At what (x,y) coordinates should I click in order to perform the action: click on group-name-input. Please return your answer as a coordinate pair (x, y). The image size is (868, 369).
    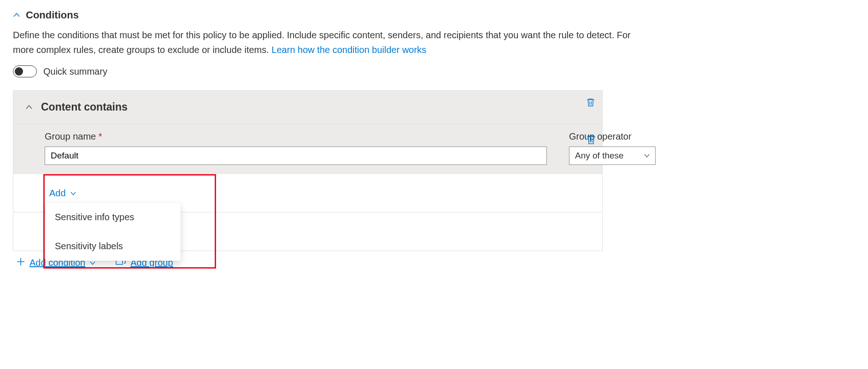
    Looking at the image, I should click on (296, 156).